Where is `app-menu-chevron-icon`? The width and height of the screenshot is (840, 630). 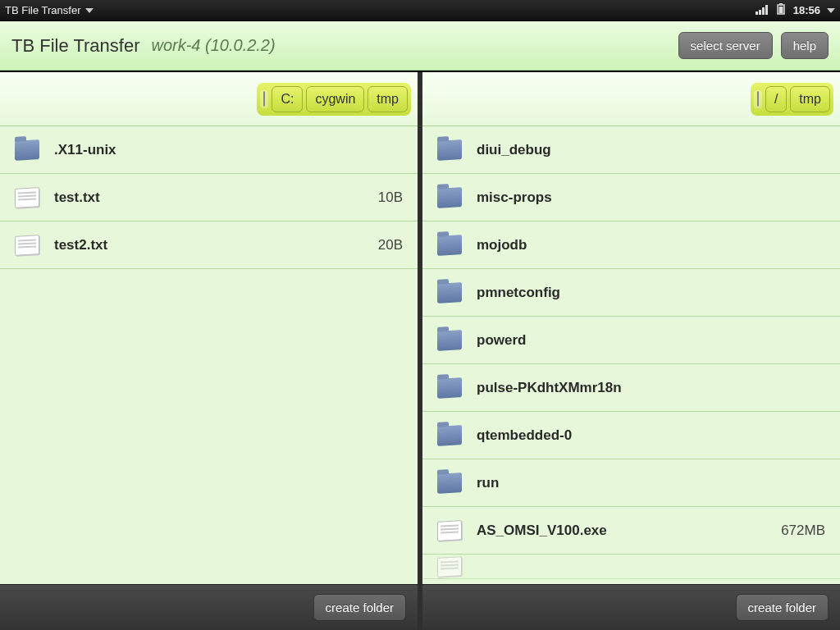
app-menu-chevron-icon is located at coordinates (89, 11).